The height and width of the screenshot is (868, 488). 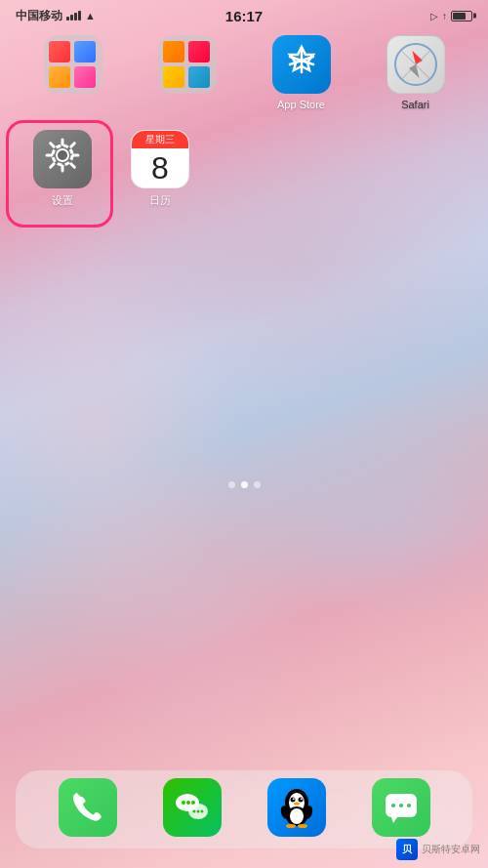 What do you see at coordinates (462, 16) in the screenshot?
I see `battery-icon` at bounding box center [462, 16].